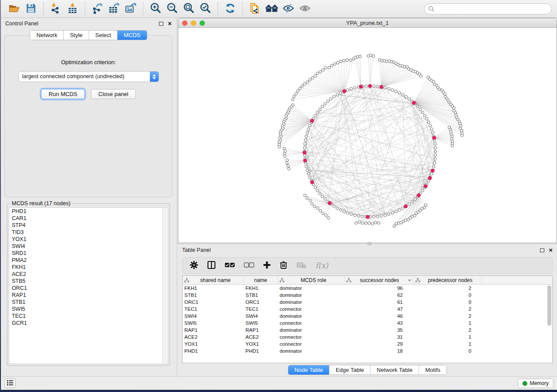 Image resolution: width=557 pixels, height=392 pixels. Describe the element at coordinates (88, 260) in the screenshot. I see `mcds-result-item: PMA2` at that location.